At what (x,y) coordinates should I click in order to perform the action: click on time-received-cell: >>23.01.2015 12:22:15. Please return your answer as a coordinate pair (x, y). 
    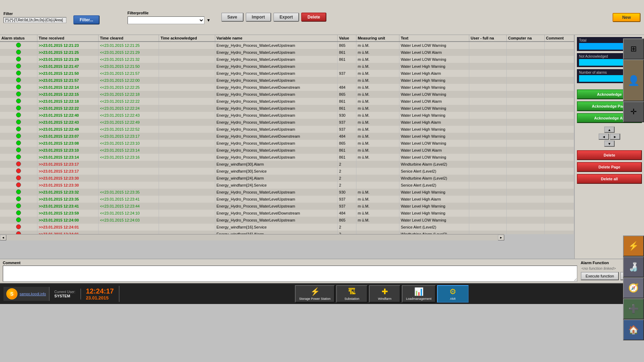
    Looking at the image, I should click on (68, 94).